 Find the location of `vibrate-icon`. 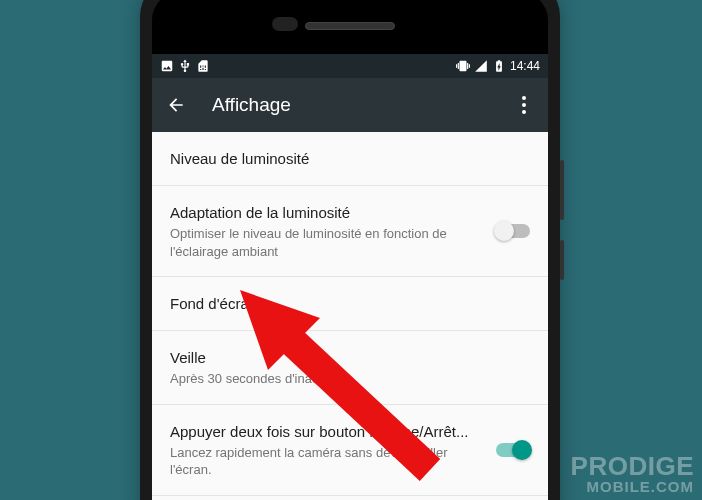

vibrate-icon is located at coordinates (463, 66).